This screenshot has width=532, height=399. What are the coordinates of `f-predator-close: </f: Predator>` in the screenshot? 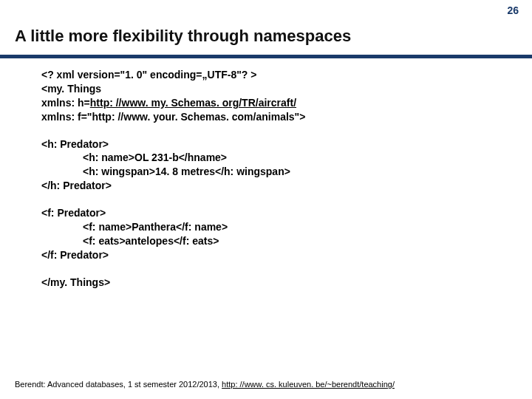 It's located at (276, 256).